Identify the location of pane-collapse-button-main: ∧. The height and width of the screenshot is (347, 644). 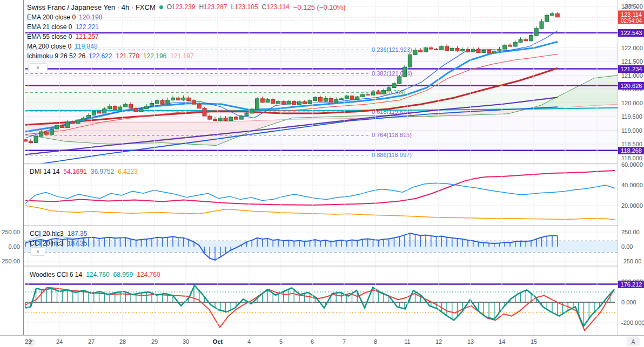
(38, 68).